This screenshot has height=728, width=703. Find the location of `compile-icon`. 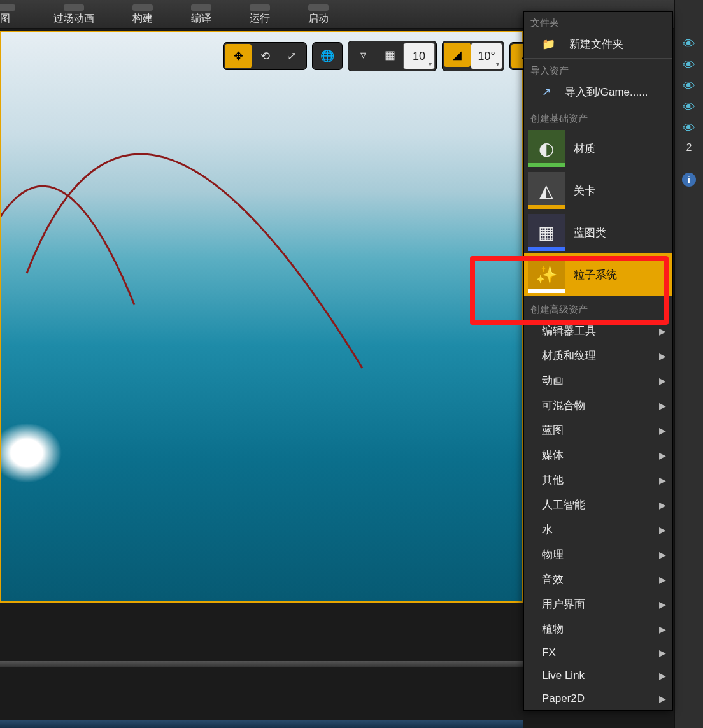

compile-icon is located at coordinates (201, 8).